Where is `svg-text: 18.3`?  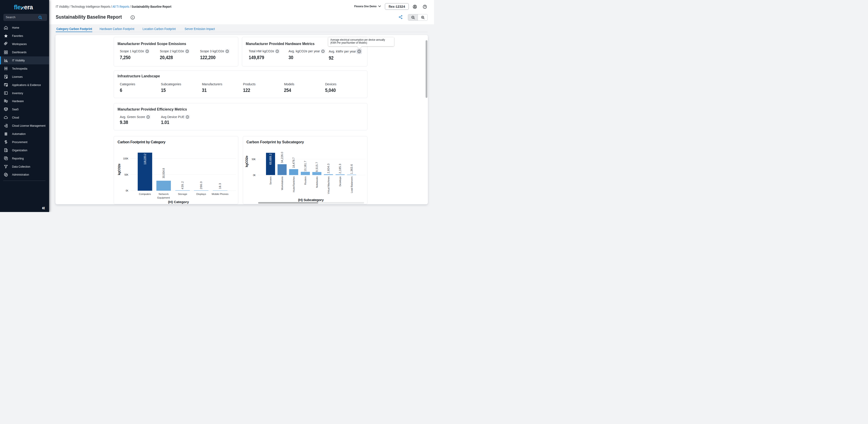 svg-text: 18.3 is located at coordinates (220, 186).